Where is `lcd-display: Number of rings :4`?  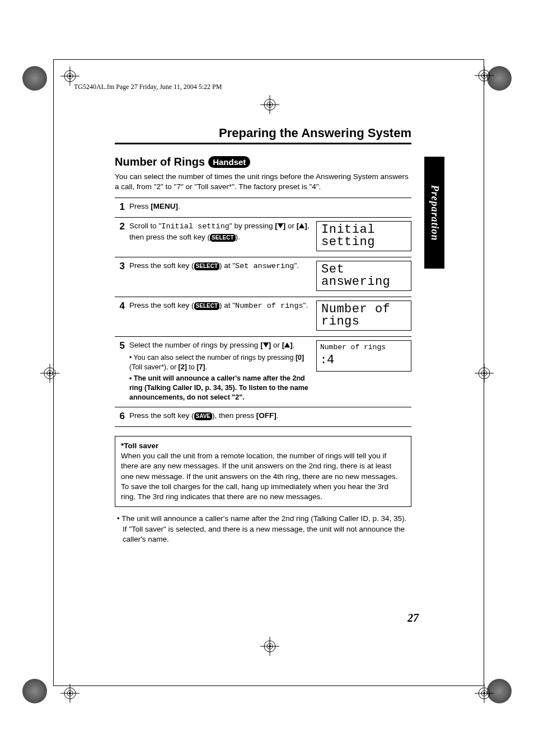
lcd-display: Number of rings :4 is located at coordinates (364, 356).